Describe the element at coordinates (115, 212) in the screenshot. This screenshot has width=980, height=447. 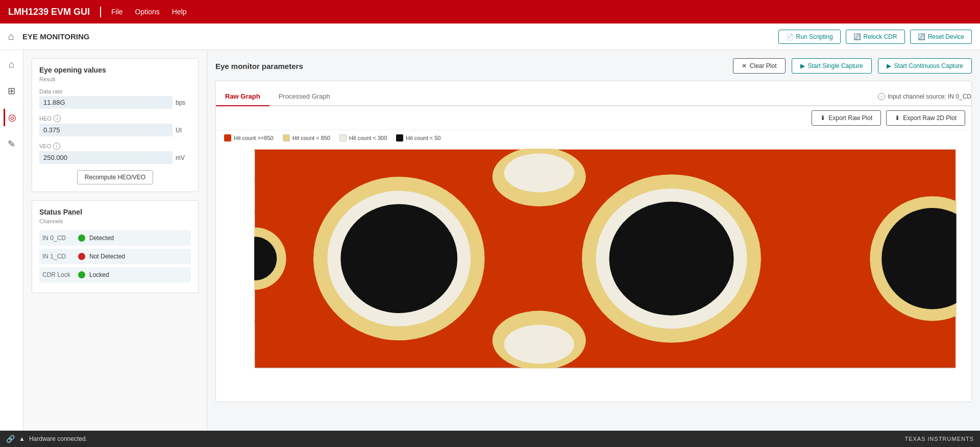
I see `status-panel-title: Status Panel` at that location.